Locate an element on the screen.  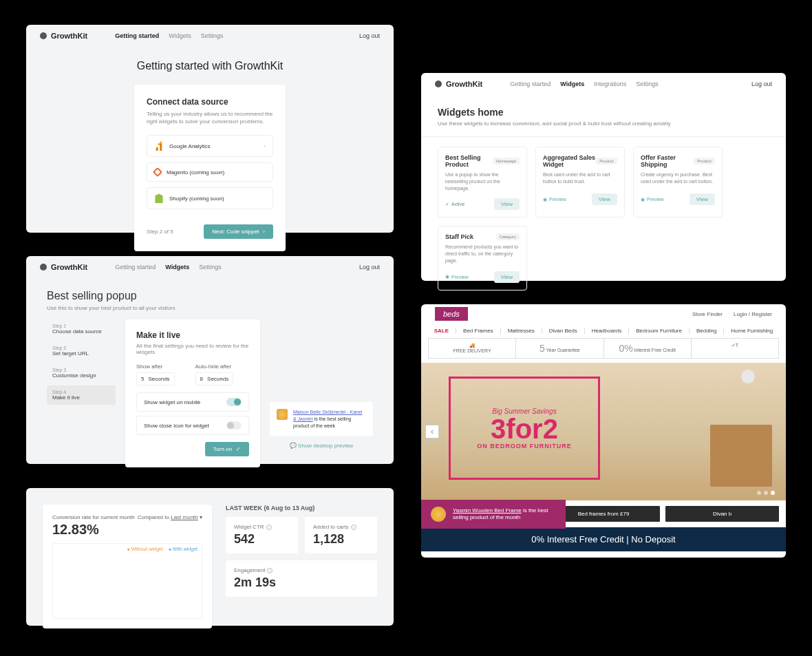
panel-widgets-home: GrowthKit Getting started Widgets Integr… is located at coordinates (603, 177).